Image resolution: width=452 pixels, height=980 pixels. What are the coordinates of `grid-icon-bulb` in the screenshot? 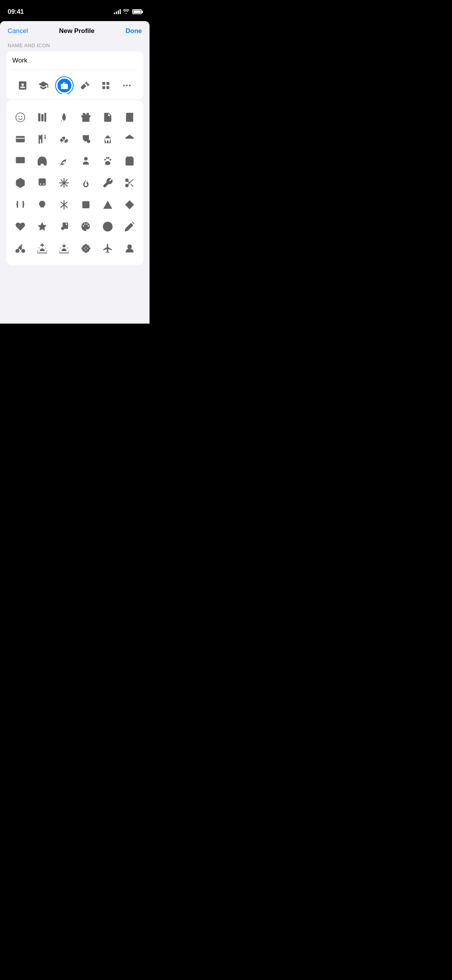 It's located at (42, 205).